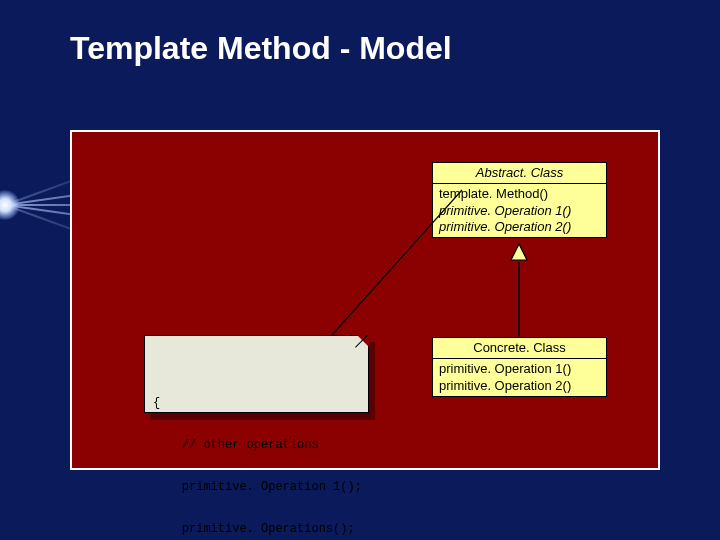 The width and height of the screenshot is (720, 540). Describe the element at coordinates (520, 211) in the screenshot. I see `method-primitive1: primitive. Operation 1()` at that location.